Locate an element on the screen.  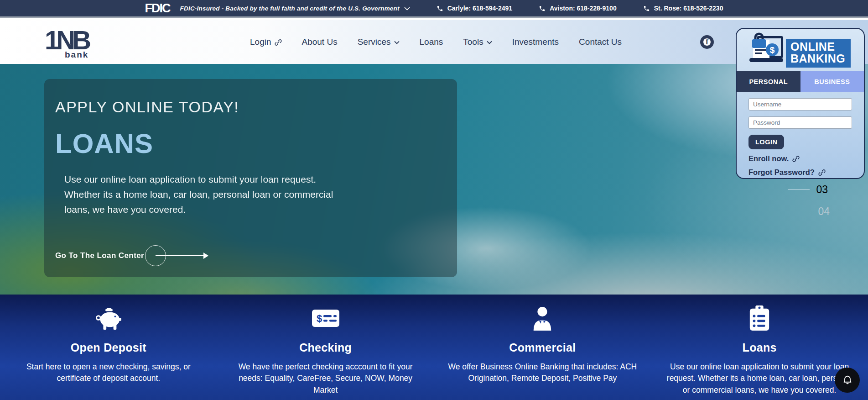
forgot-password-link: Forgot Password? is located at coordinates (800, 173).